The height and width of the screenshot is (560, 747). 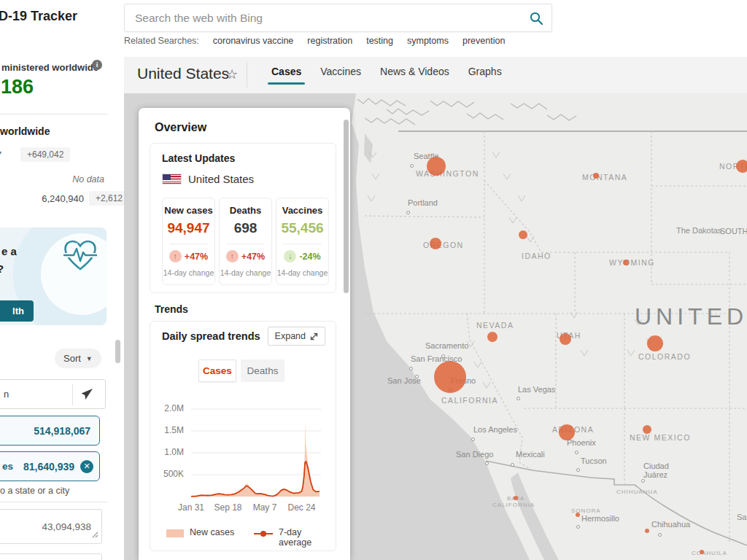 I want to click on close-icon: ✕, so click(x=87, y=467).